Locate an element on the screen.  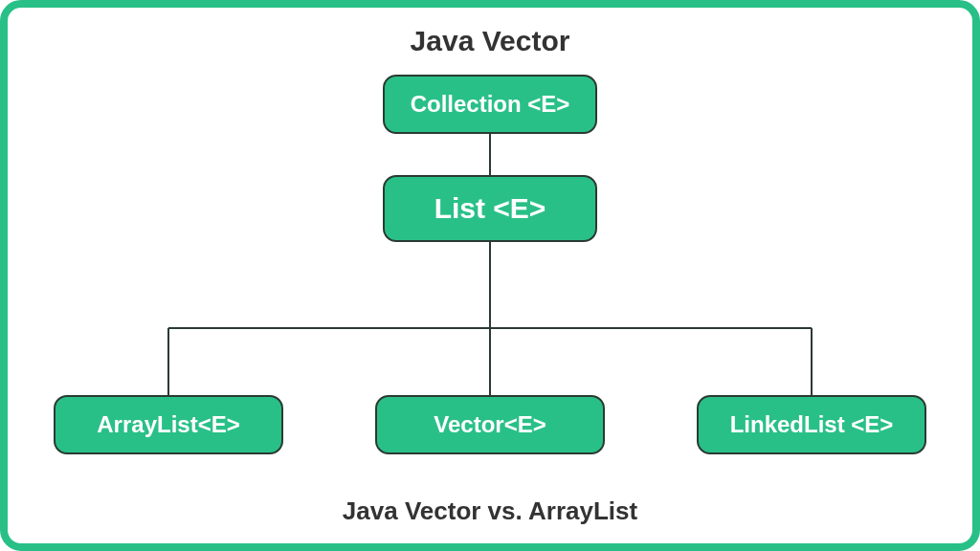
node-label: Collection <E> is located at coordinates (490, 104).